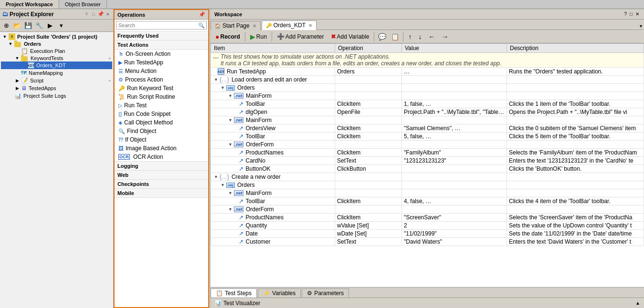 Image resolution: width=644 pixels, height=308 pixels. Describe the element at coordinates (161, 71) in the screenshot. I see `ops-item-menuaction: ☰ Menu Action` at that location.